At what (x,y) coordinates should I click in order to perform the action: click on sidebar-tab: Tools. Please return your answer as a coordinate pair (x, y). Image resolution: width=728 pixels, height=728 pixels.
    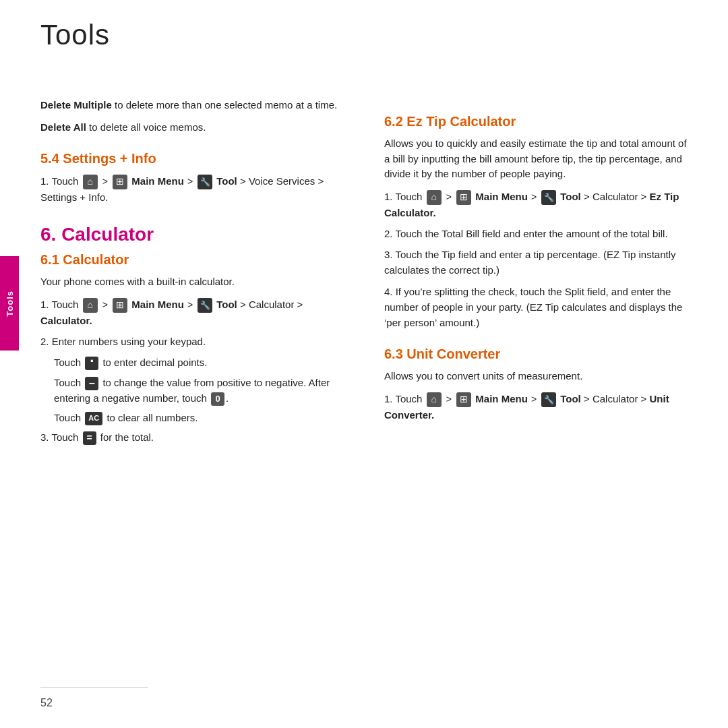
    Looking at the image, I should click on (9, 303).